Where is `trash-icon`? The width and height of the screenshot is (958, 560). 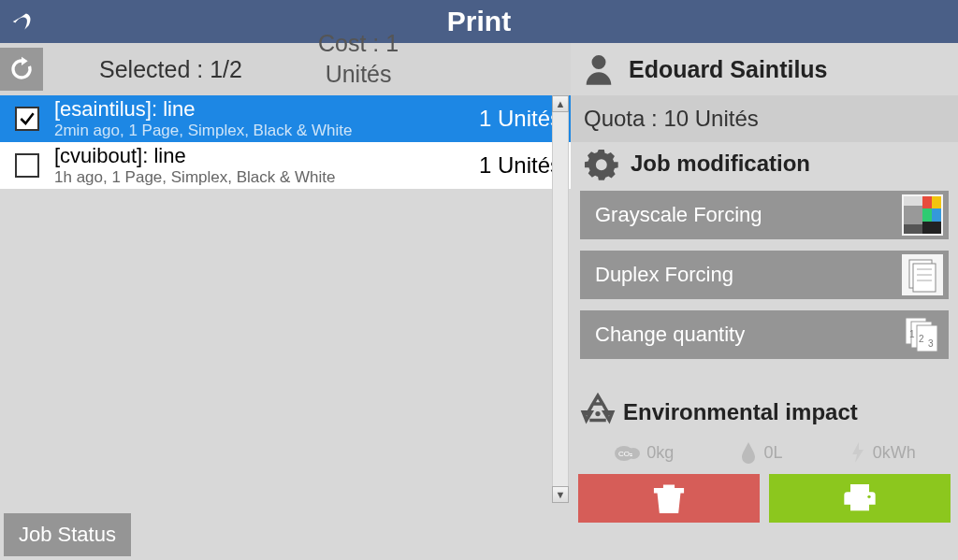 trash-icon is located at coordinates (669, 498).